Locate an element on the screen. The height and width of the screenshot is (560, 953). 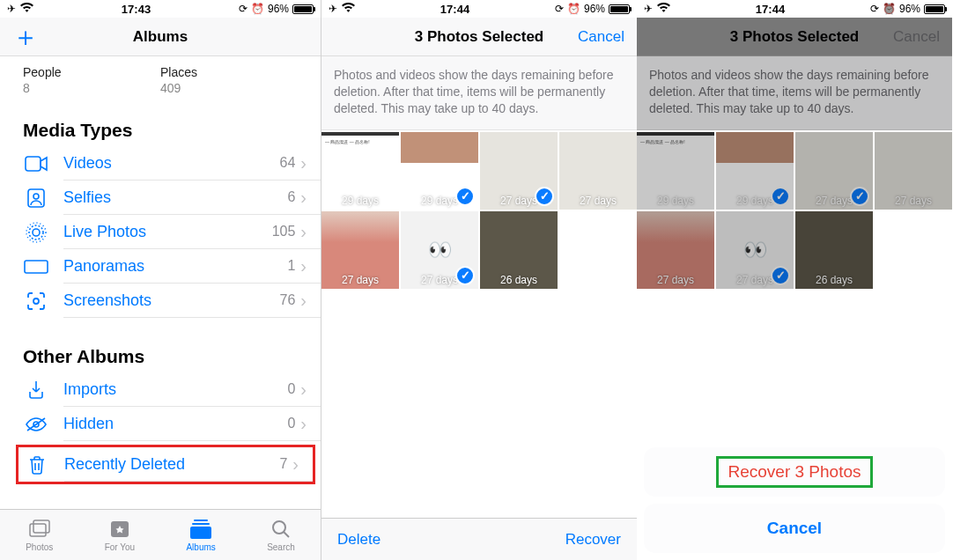
highlight-box: Recover 3 Photos is located at coordinates (794, 472).